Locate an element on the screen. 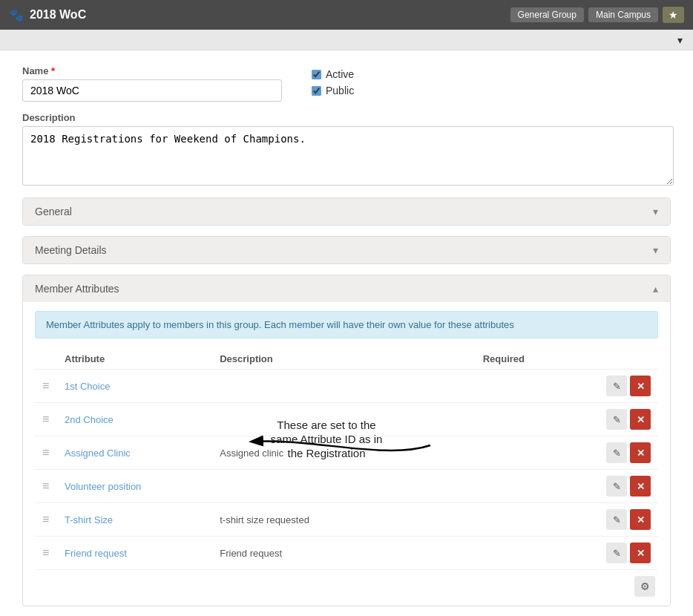 The height and width of the screenshot is (616, 693). attr-name-0: 1st Choice is located at coordinates (88, 386).